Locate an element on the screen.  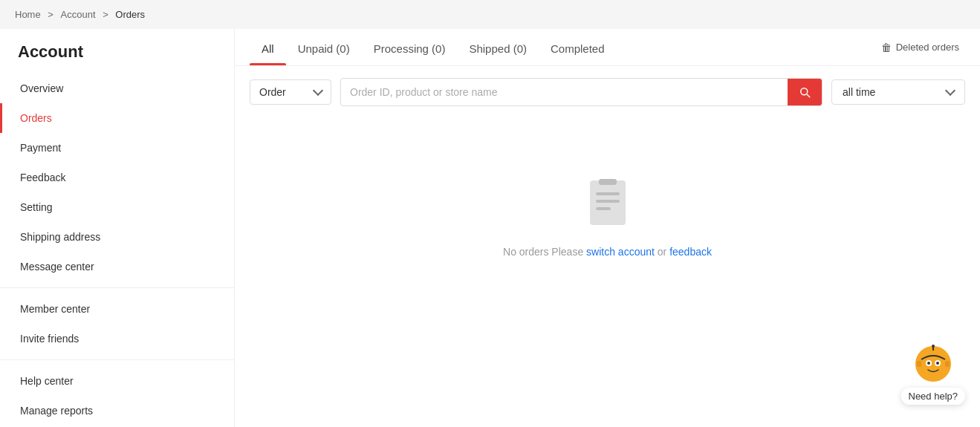
empty-text-or: or is located at coordinates (662, 252).